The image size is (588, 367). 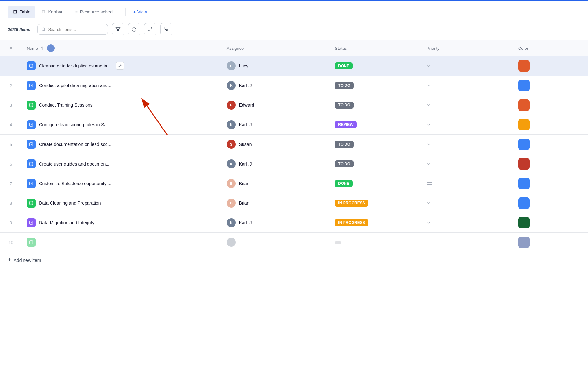 What do you see at coordinates (66, 105) in the screenshot?
I see `task-name: Conduct Training Sessions` at bounding box center [66, 105].